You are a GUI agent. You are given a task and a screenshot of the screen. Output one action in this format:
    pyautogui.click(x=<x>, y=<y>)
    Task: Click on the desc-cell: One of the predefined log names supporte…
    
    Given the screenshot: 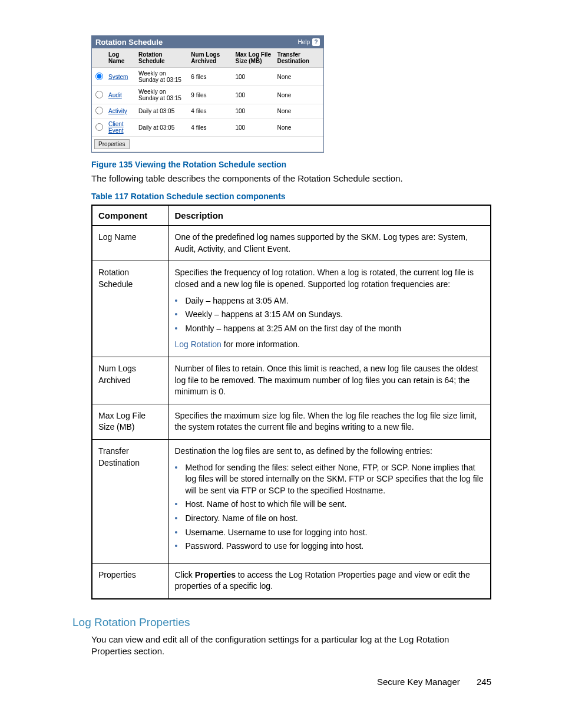 What is the action you would take?
    pyautogui.click(x=330, y=243)
    